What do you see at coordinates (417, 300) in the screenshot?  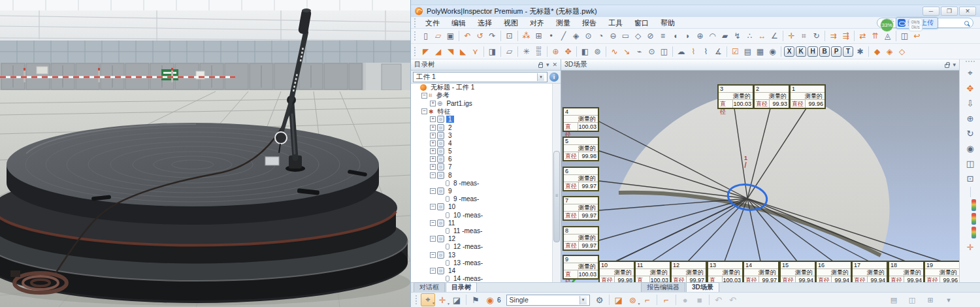 I see `bottombar-grip` at bounding box center [417, 300].